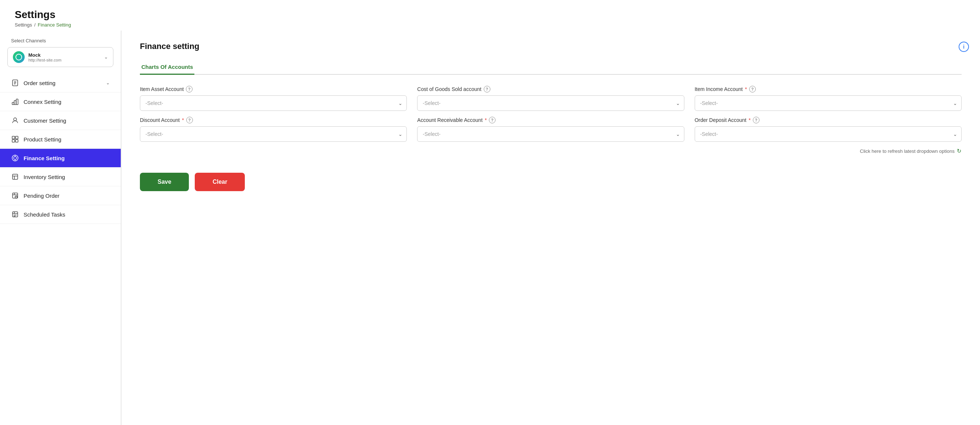 This screenshot has height=425, width=980. What do you see at coordinates (15, 196) in the screenshot?
I see `pending-order-icon` at bounding box center [15, 196].